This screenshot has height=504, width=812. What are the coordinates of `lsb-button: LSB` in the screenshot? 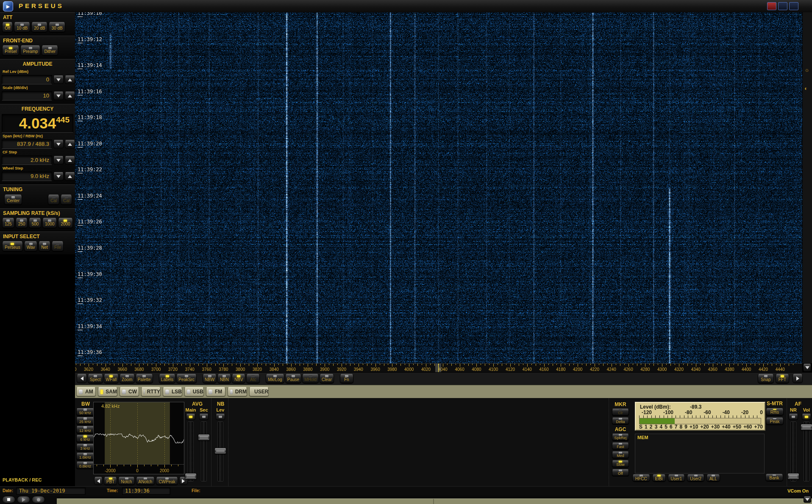 It's located at (172, 392).